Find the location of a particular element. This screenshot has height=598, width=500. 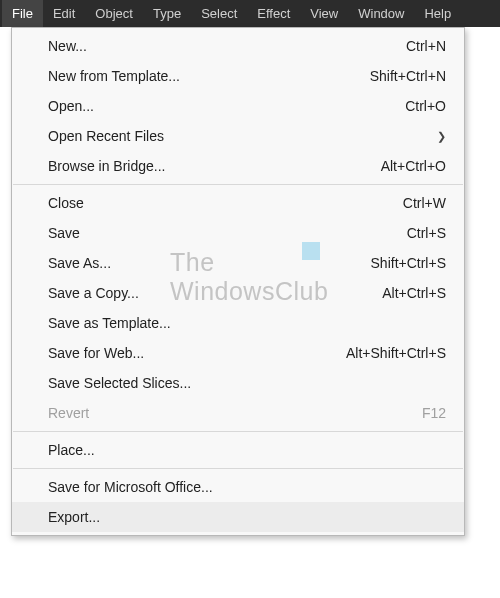

menubar-item-help: Help is located at coordinates (438, 14).